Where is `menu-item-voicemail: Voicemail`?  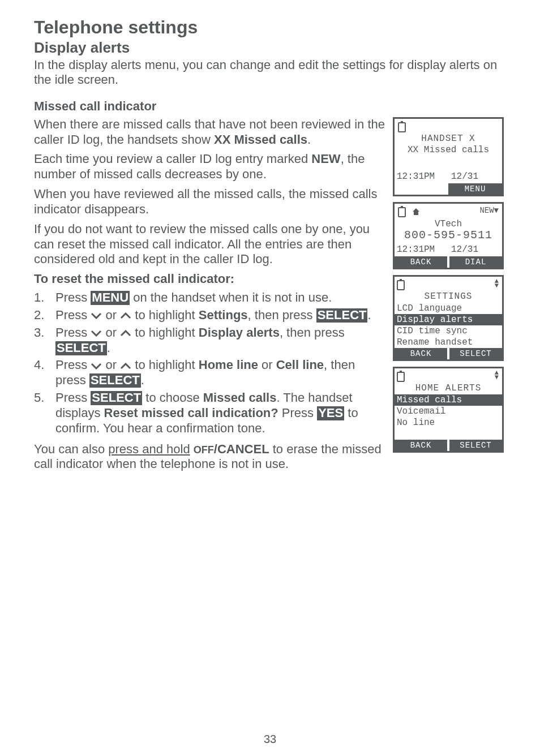
menu-item-voicemail: Voicemail is located at coordinates (448, 411).